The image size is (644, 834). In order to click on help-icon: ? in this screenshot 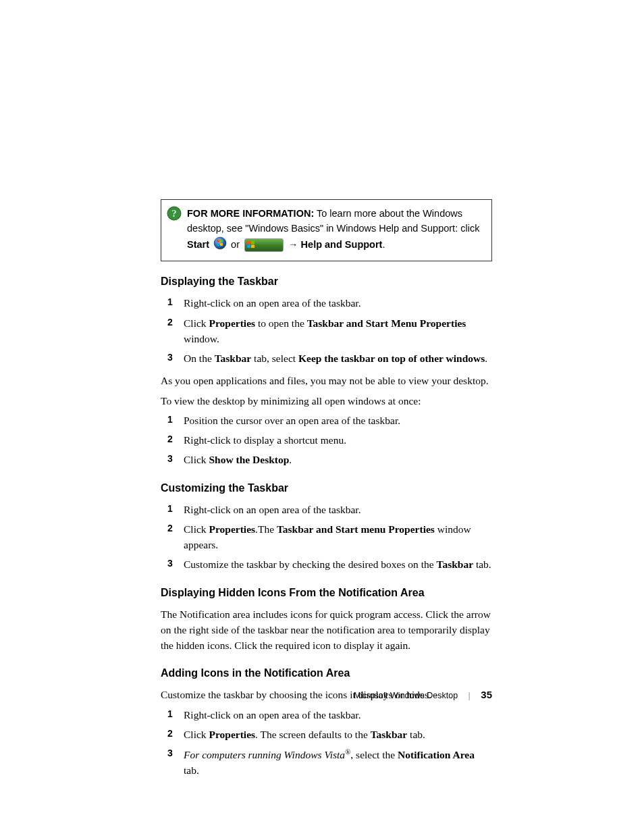, I will do `click(174, 216)`.